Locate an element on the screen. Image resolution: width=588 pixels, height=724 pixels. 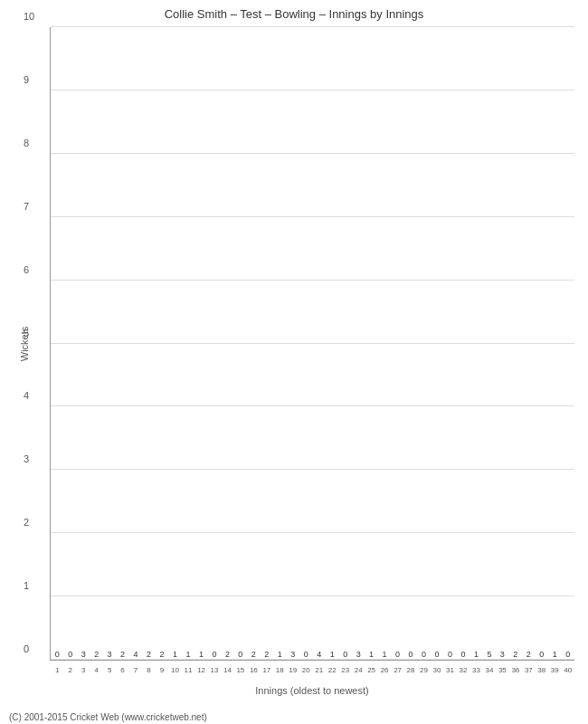
y-tick-label: 0 is located at coordinates (26, 649).